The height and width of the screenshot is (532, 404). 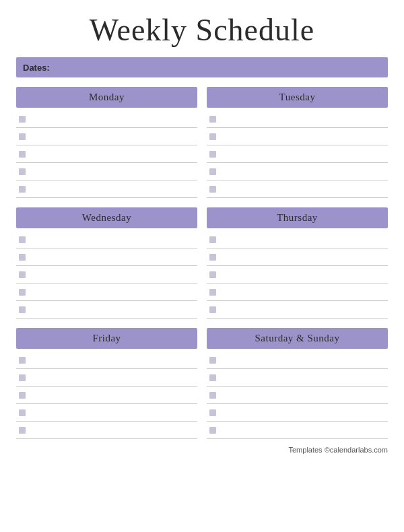 I want to click on day-block-saturday-and-sunday: Saturday & Sunday, so click(x=298, y=384).